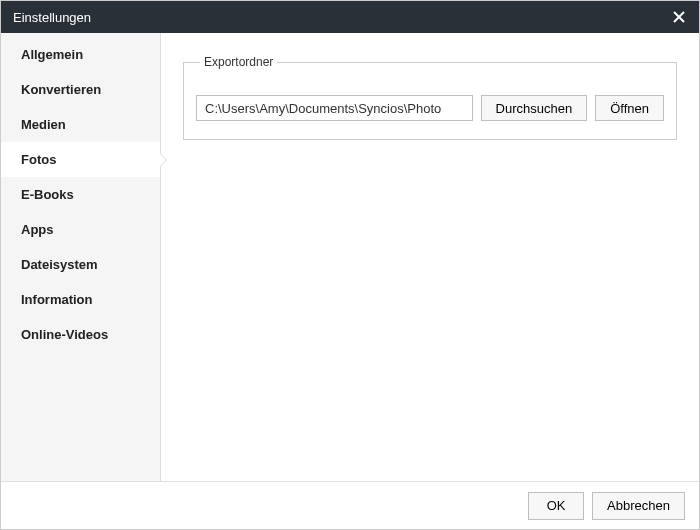 This screenshot has width=700, height=530. Describe the element at coordinates (350, 17) in the screenshot. I see `titlebar: Einstellungen` at that location.